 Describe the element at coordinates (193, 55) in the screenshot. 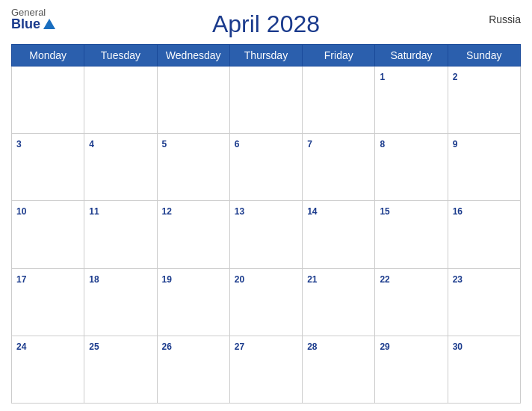

I see `weekday-header: Wednesday` at that location.